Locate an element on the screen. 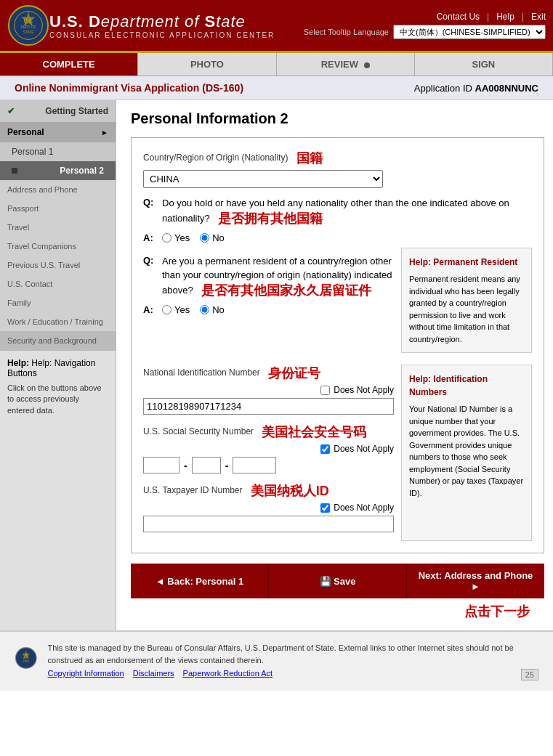 The width and height of the screenshot is (553, 756). q2-yes-option: Yes is located at coordinates (176, 309).